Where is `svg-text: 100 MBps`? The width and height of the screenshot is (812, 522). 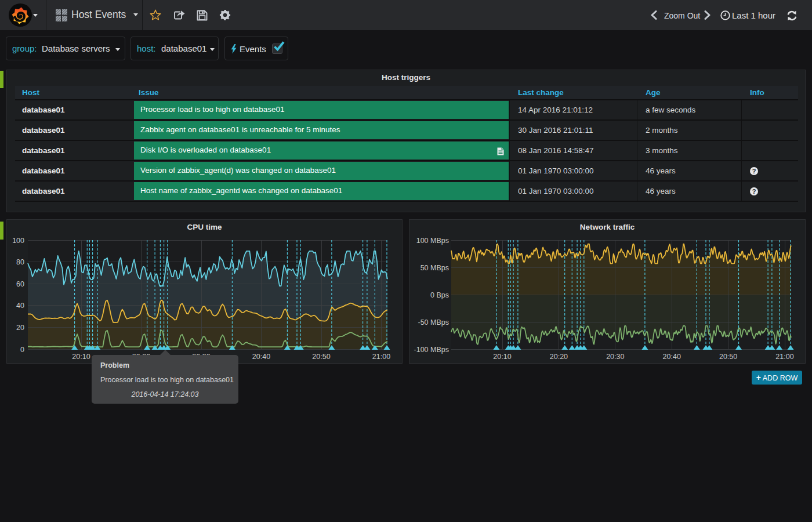 svg-text: 100 MBps is located at coordinates (433, 241).